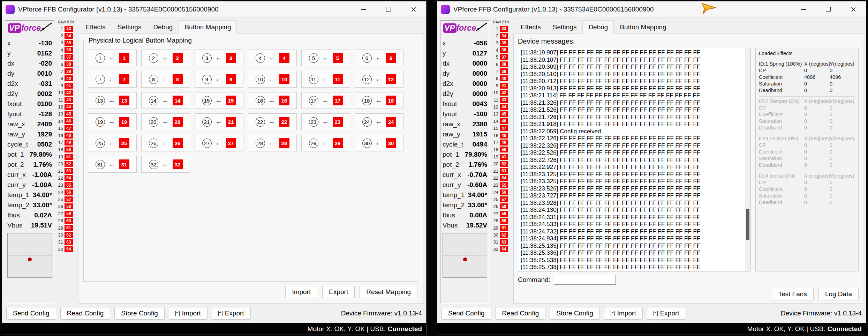  Describe the element at coordinates (272, 79) in the screenshot. I see `button-mapping-cell: 10←10` at that location.